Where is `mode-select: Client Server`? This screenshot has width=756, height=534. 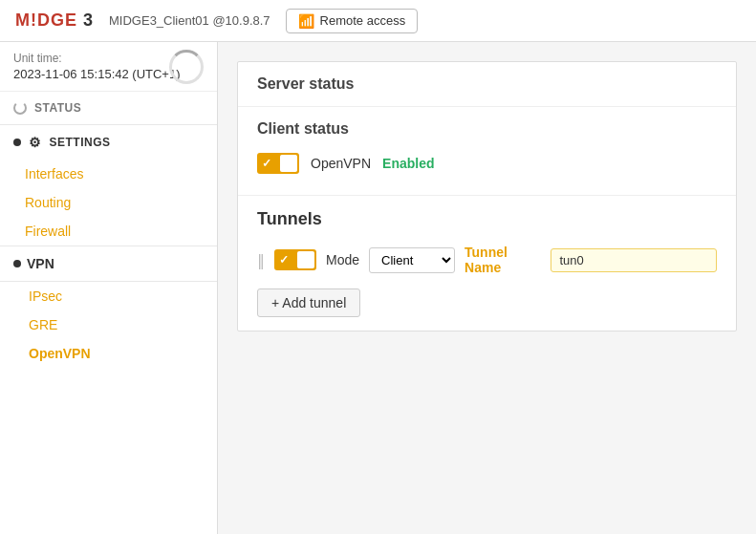
mode-select: Client Server is located at coordinates (412, 260).